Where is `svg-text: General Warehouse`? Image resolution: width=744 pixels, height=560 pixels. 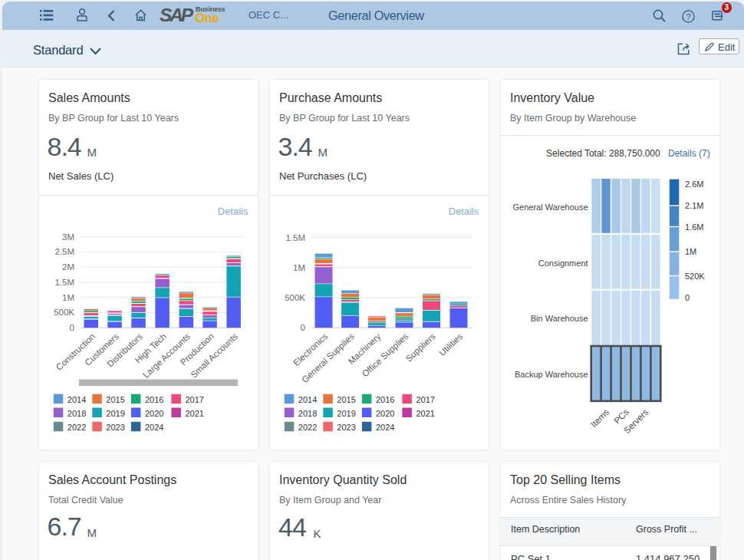
svg-text: General Warehouse is located at coordinates (551, 207).